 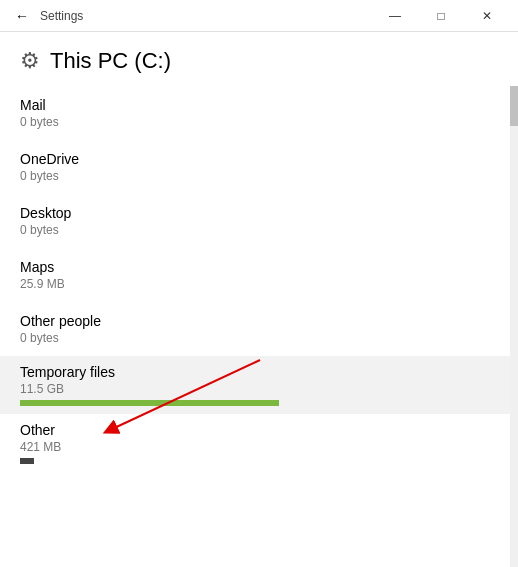 I want to click on window-controls: — □ ✕, so click(x=441, y=16).